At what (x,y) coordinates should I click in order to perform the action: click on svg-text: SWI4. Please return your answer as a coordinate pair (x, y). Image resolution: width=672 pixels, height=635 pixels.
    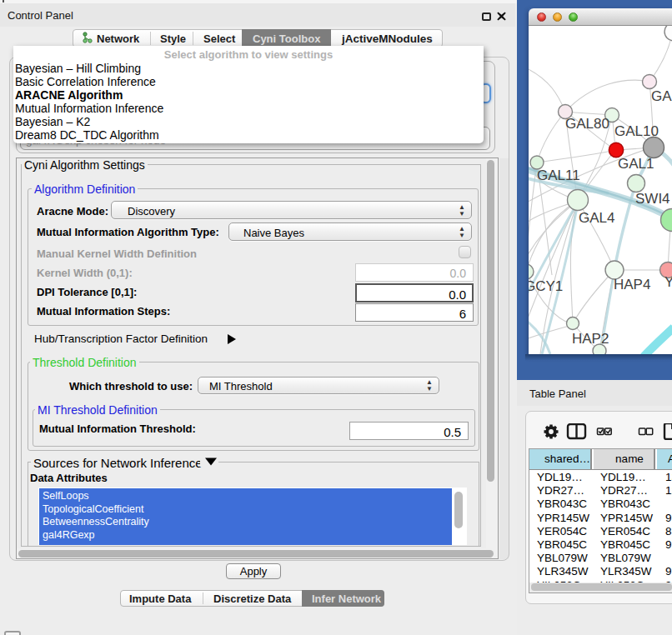
    Looking at the image, I should click on (653, 198).